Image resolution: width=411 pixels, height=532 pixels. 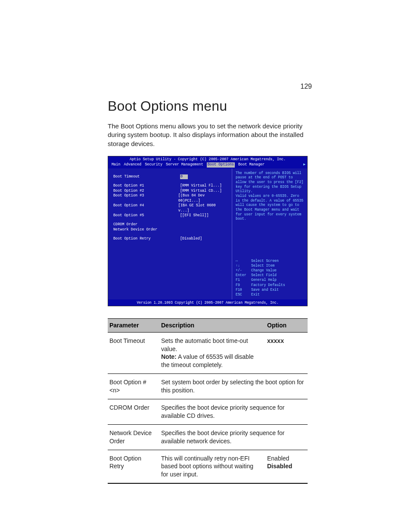 I want to click on bios-tab-main: Main, so click(x=116, y=165).